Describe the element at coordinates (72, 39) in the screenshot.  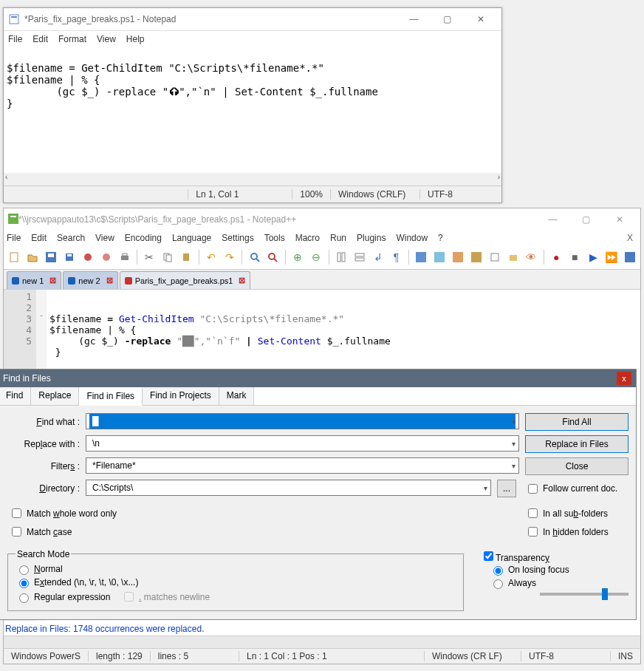
I see `menu-format: Format` at that location.